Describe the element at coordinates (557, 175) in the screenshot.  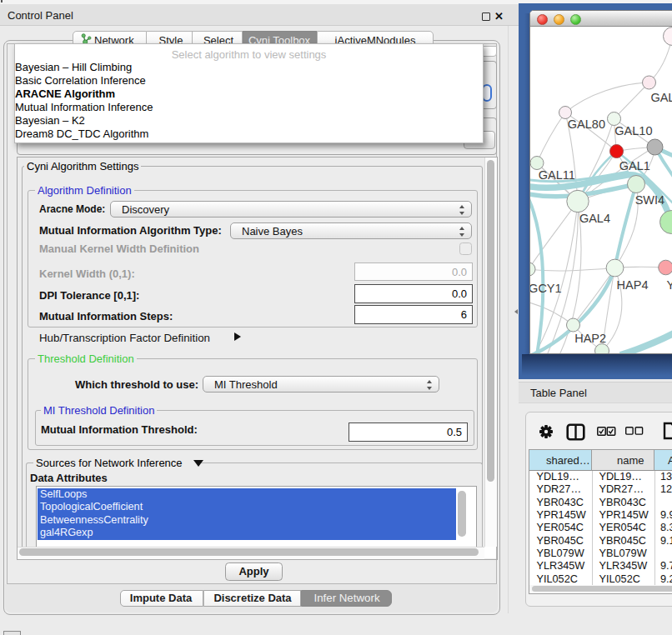
I see `svg-text: GAL11` at that location.